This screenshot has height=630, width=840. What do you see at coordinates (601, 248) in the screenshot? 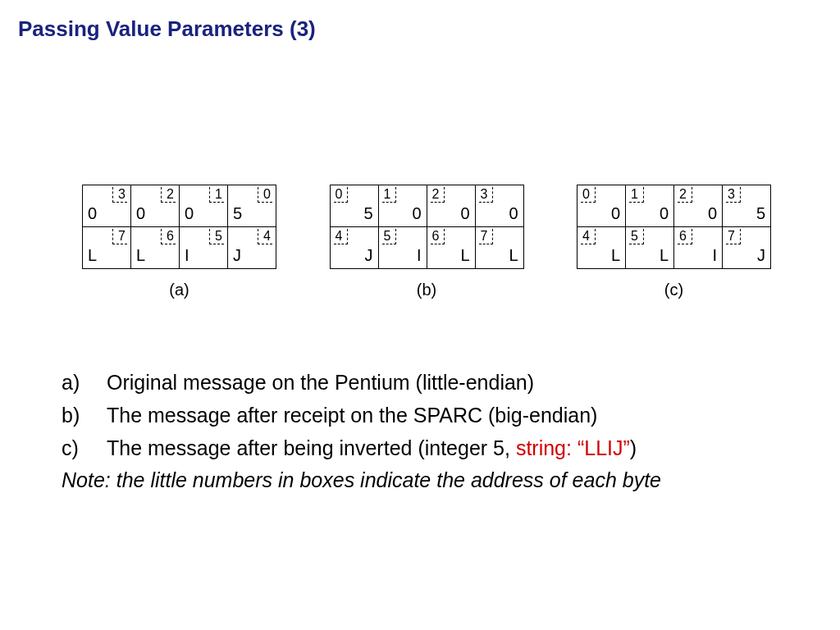
I see `byte-cell: 4L` at bounding box center [601, 248].